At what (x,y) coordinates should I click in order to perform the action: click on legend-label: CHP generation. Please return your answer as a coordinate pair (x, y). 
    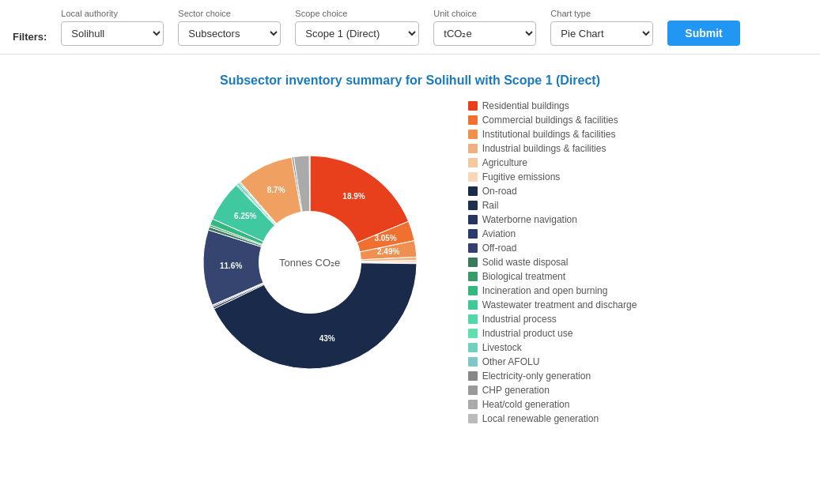
    Looking at the image, I should click on (516, 390).